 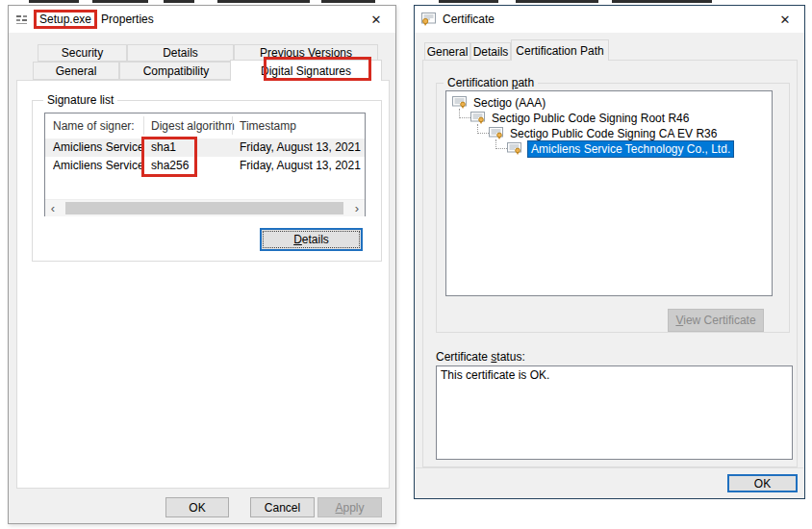 I want to click on tab-digital-signatures: Digital Signatures, so click(x=306, y=70).